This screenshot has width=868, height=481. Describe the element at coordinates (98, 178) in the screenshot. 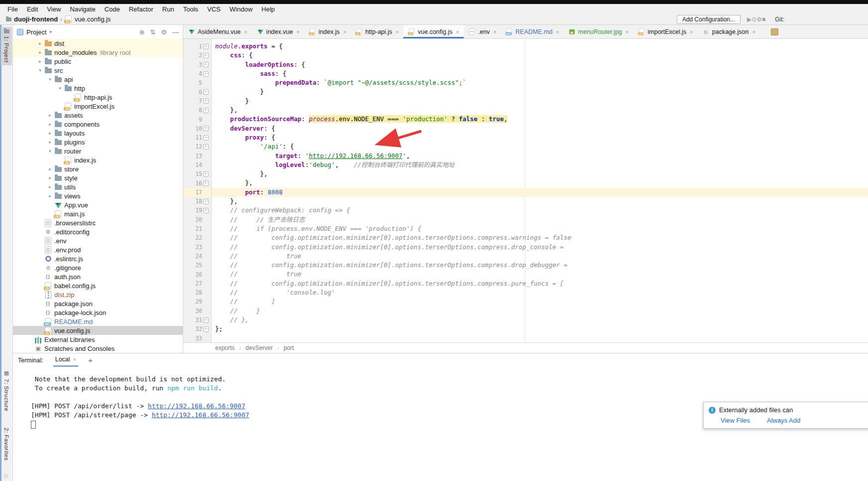

I see `tree-item-style: ▸style` at that location.